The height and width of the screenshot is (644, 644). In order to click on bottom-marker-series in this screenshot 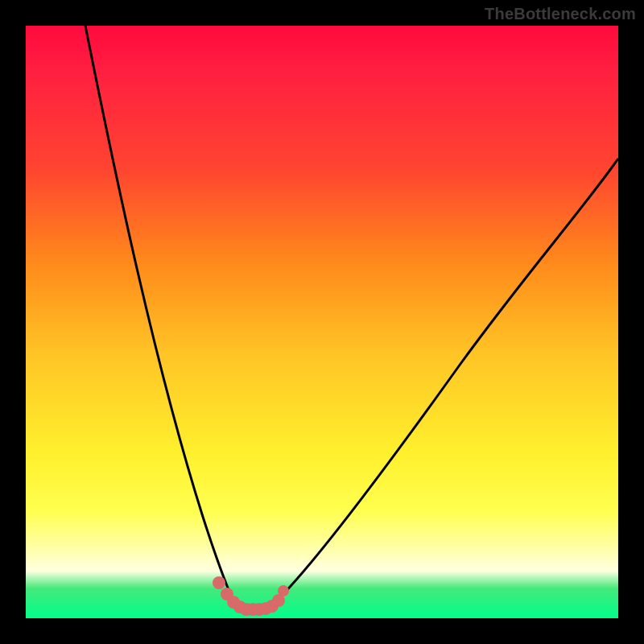, I will do `click(251, 596)`.